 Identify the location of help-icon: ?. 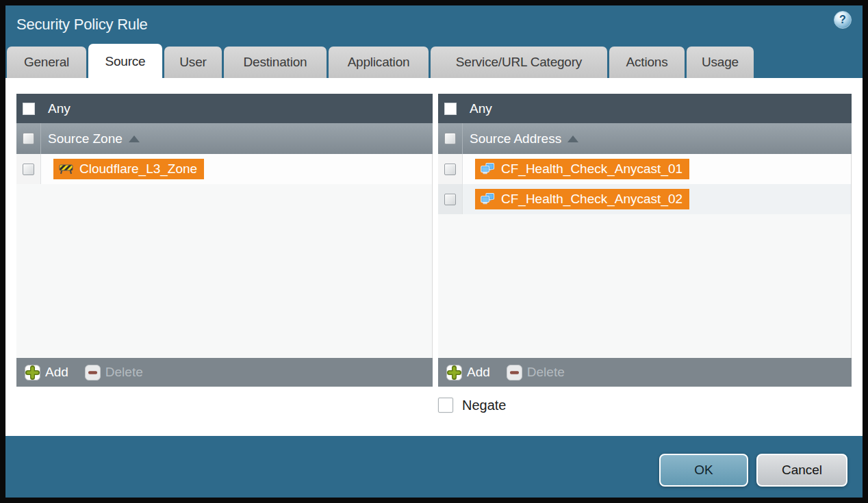
(843, 20).